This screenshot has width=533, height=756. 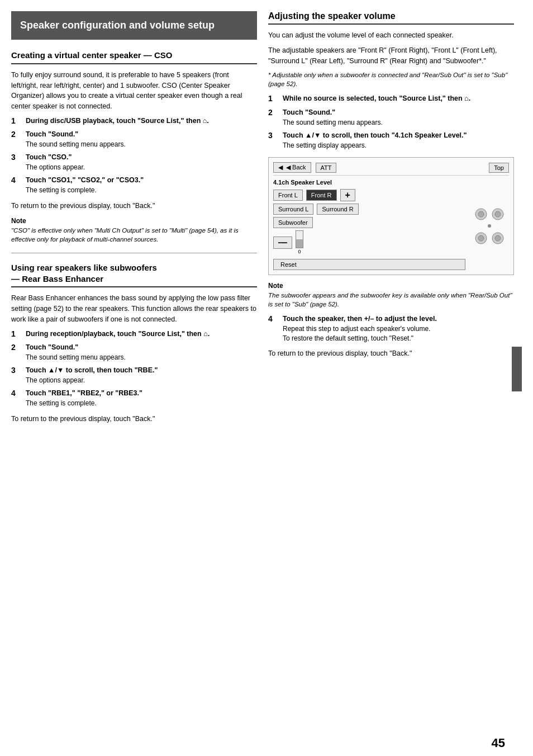 I want to click on speaker-ui-inner: Front L Front R + Surround L Surround R …, so click(x=391, y=229).